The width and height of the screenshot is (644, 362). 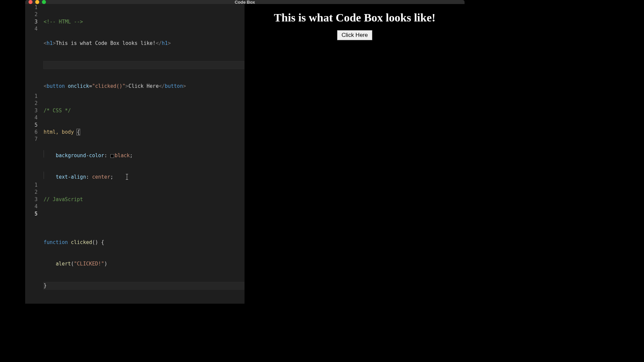 I want to click on text-cursor-icon, so click(x=127, y=177).